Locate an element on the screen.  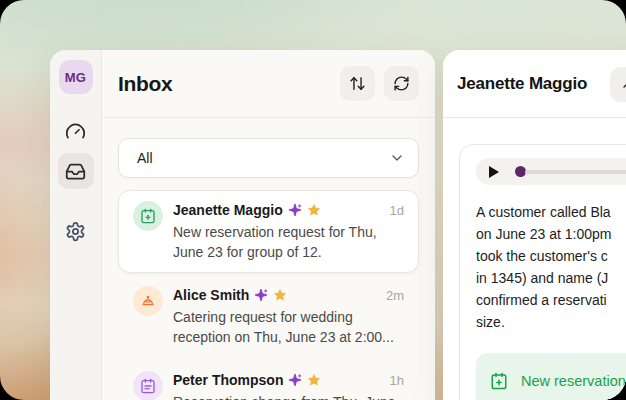
message-time: 2m is located at coordinates (395, 296).